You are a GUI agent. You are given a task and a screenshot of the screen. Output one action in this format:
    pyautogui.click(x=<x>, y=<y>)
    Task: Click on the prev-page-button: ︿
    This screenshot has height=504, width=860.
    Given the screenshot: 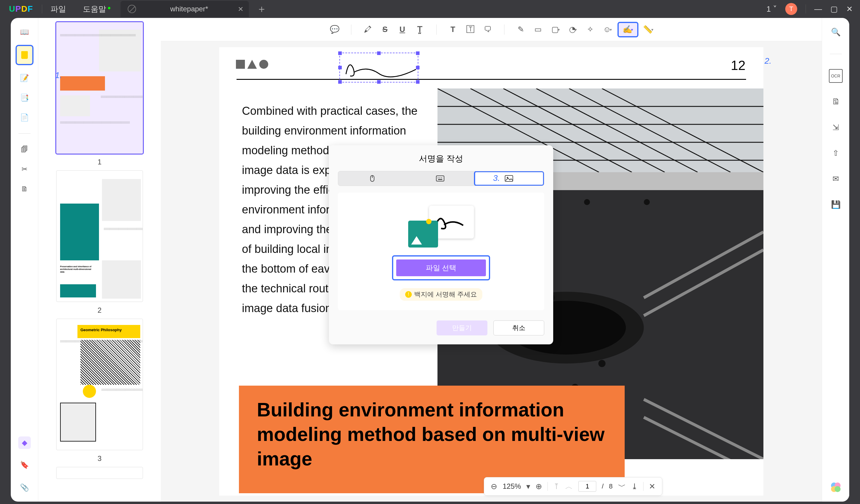 What is the action you would take?
    pyautogui.click(x=569, y=487)
    